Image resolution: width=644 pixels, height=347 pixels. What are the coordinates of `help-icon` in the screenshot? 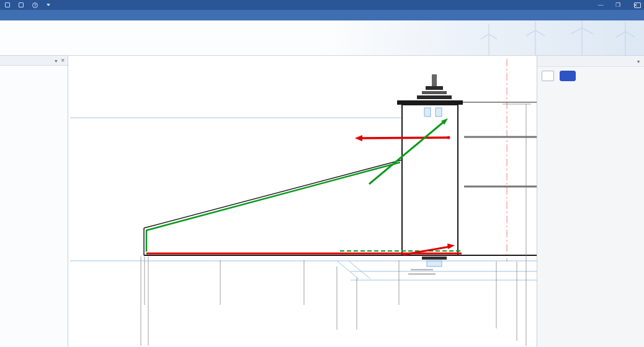 It's located at (35, 5).